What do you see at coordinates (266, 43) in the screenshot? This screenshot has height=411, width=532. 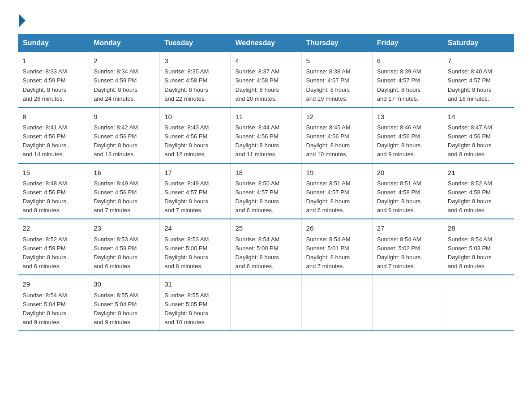 I see `calendar-header-wednesday: Wednesday` at bounding box center [266, 43].